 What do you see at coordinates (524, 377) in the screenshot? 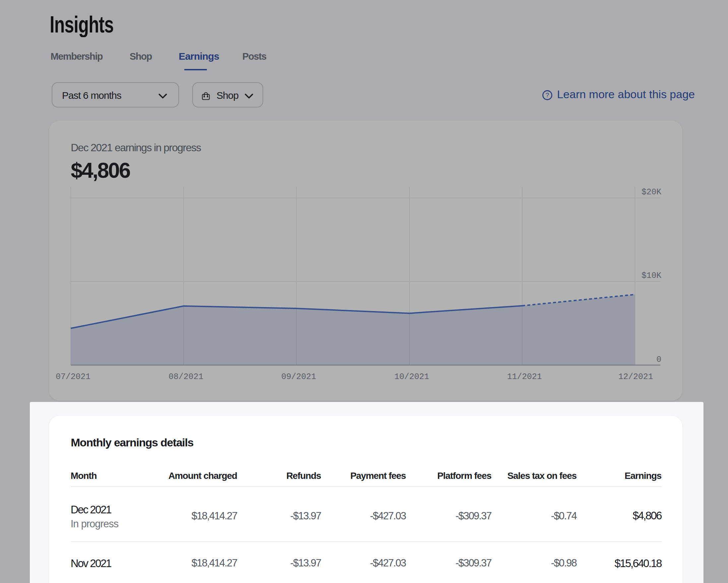
I see `svg-text: 11/2021` at bounding box center [524, 377].